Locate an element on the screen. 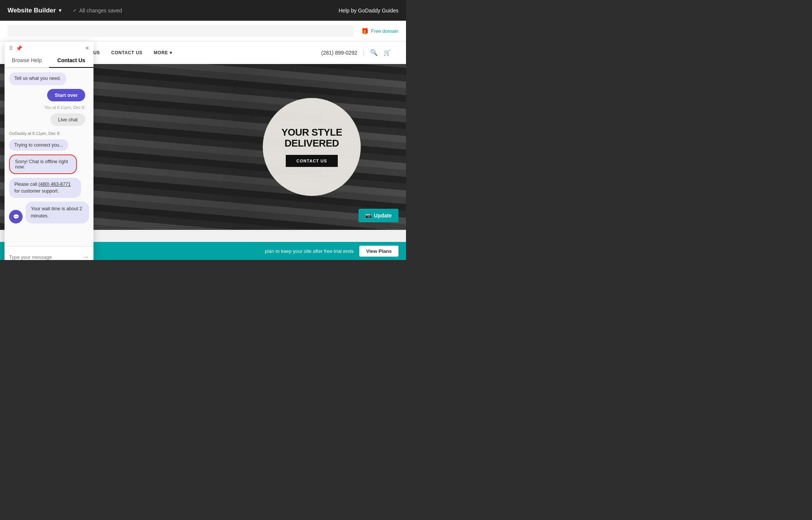  gift-icon: 🎁 is located at coordinates (365, 31).